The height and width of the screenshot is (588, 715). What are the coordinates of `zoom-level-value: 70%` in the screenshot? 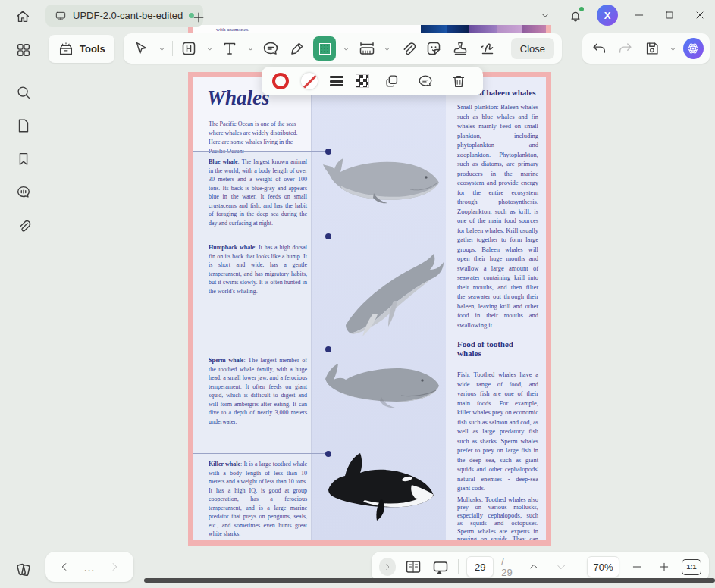 It's located at (604, 567).